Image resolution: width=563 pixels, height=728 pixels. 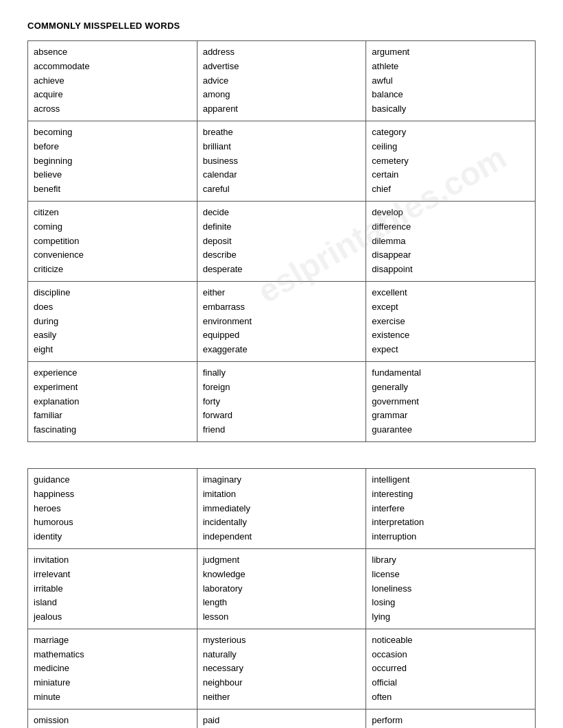 I want to click on word-item: miniature, so click(x=112, y=683).